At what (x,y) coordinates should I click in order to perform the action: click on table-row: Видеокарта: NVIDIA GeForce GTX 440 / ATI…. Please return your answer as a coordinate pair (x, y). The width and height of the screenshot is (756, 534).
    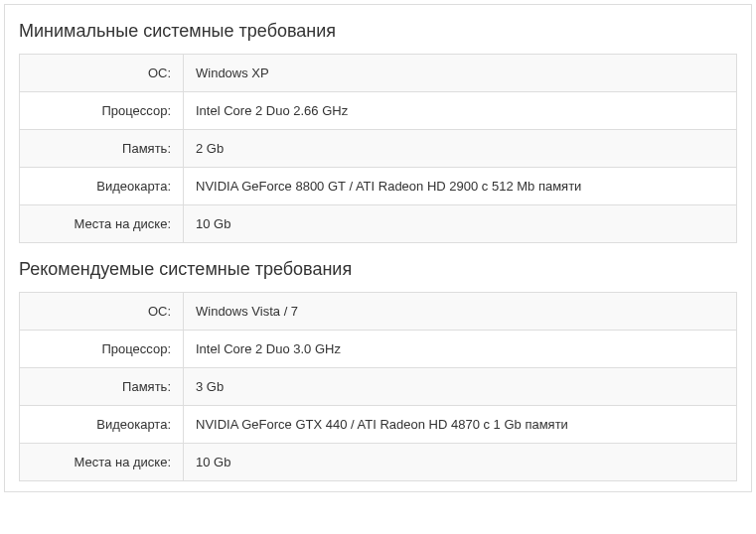
    Looking at the image, I should click on (378, 425).